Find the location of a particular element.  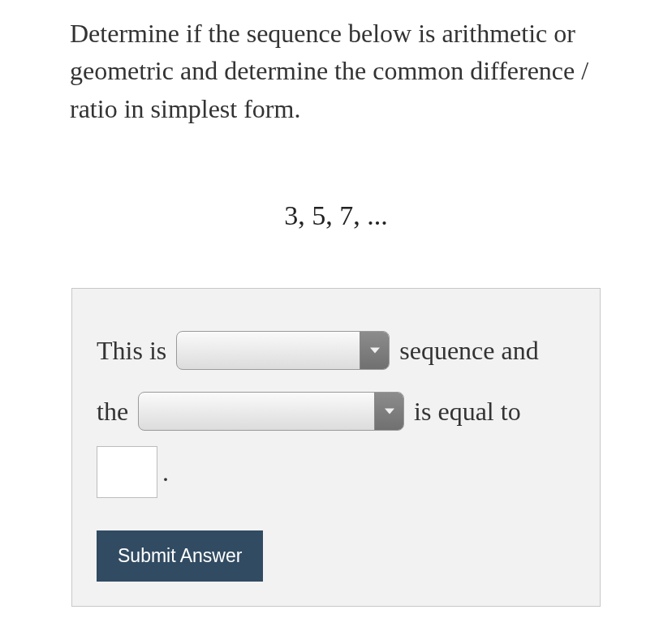

value-input is located at coordinates (127, 472).